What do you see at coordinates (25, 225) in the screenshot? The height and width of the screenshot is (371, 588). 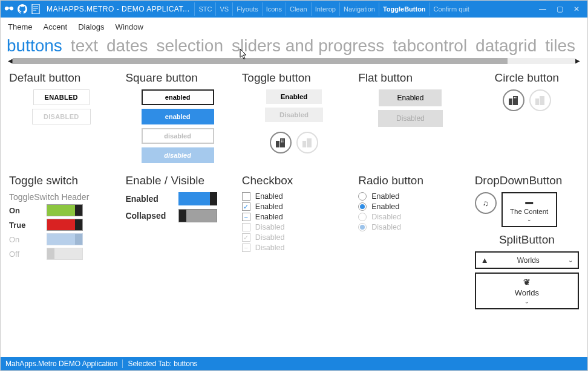 I see `ts-label-true: True` at bounding box center [25, 225].